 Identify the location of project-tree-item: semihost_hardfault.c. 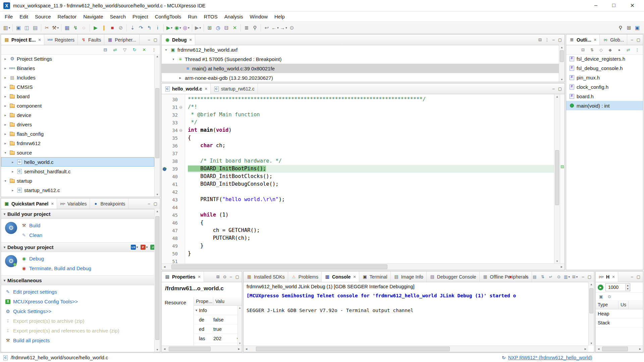
(78, 171).